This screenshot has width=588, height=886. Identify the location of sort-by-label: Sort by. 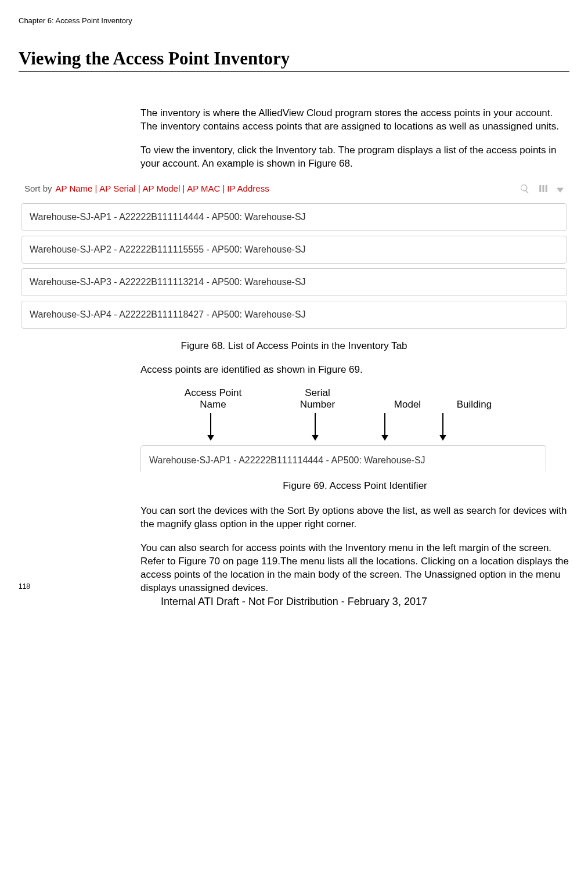
(38, 188).